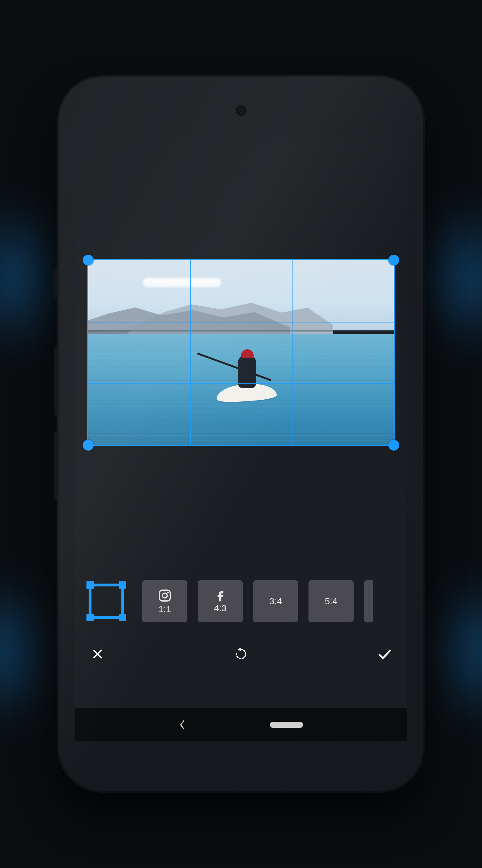 The height and width of the screenshot is (868, 482). What do you see at coordinates (98, 654) in the screenshot?
I see `cancel-button` at bounding box center [98, 654].